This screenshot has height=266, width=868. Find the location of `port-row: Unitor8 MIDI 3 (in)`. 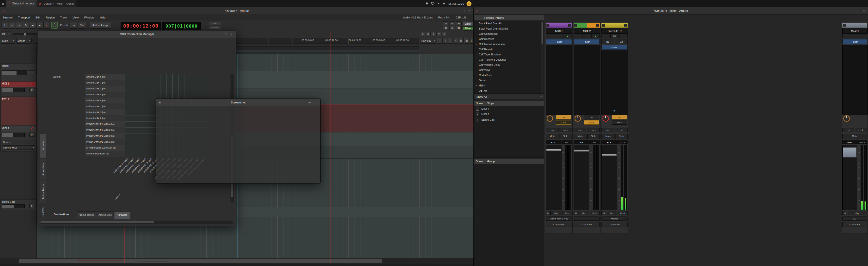

port-row: Unitor8 MIDI 3 (in) is located at coordinates (105, 112).